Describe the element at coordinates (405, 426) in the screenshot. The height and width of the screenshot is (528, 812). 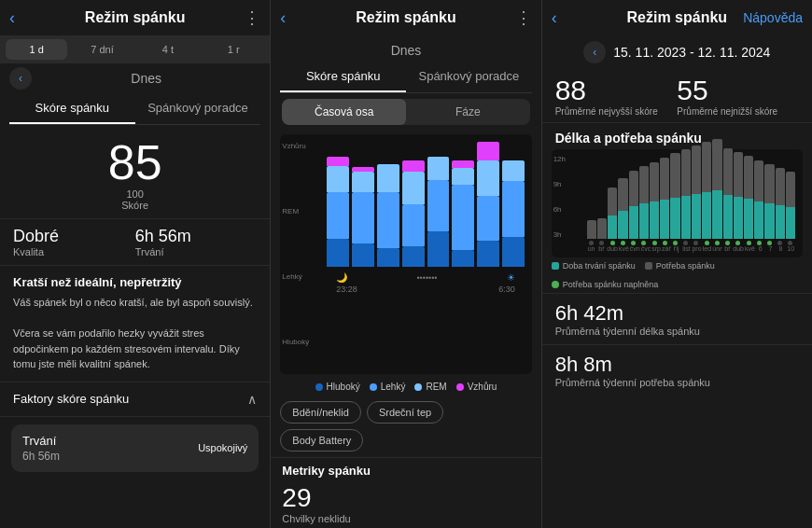
I see `pill-row: Bdění/neklid Srdeční tep Body Battery` at that location.